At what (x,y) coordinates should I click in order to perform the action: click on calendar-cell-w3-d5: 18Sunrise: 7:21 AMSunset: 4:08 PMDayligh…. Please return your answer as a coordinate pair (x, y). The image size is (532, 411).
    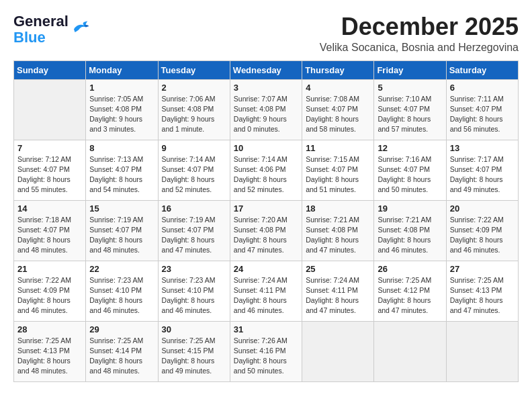
    Looking at the image, I should click on (339, 230).